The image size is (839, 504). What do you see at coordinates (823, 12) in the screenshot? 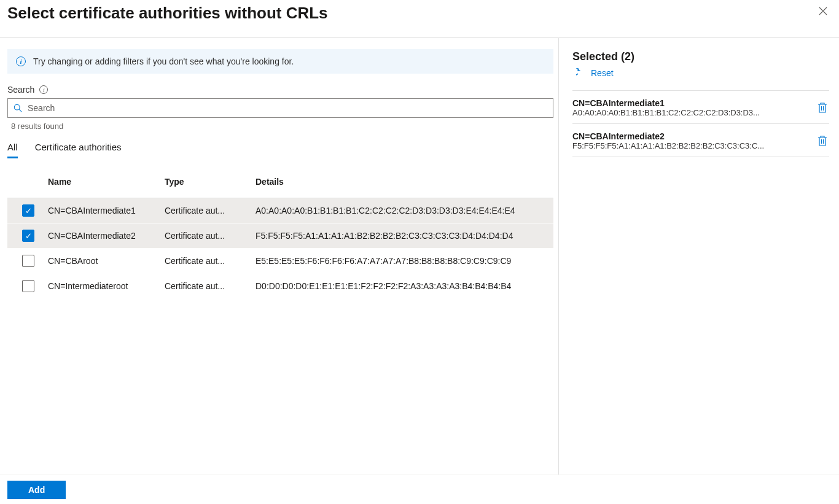
I see `close-button` at bounding box center [823, 12].